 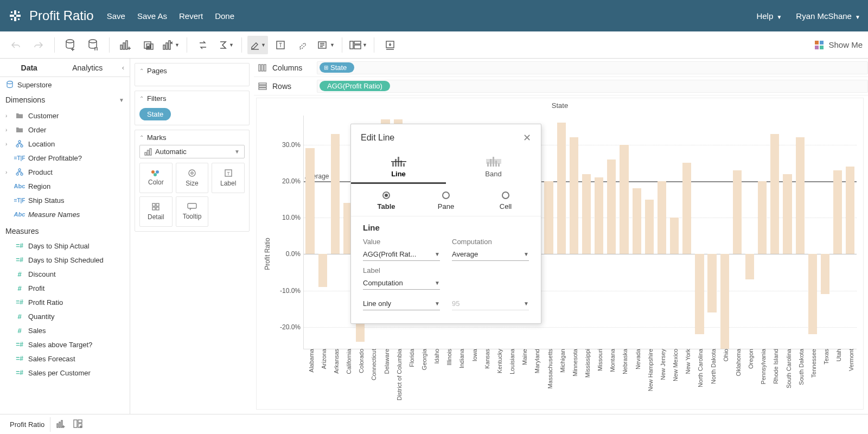 What do you see at coordinates (599, 232) in the screenshot?
I see `bar-missouri: Missouri` at bounding box center [599, 232].